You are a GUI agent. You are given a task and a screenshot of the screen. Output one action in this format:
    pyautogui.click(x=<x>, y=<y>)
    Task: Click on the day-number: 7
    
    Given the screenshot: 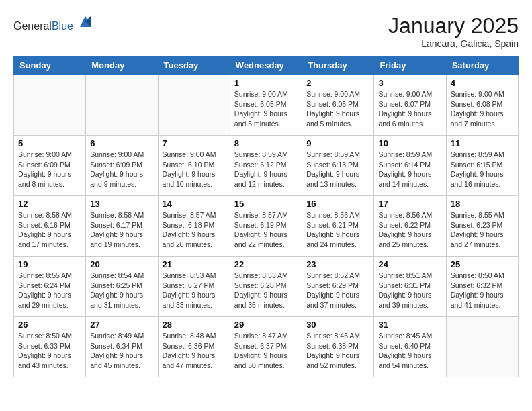 What is the action you would take?
    pyautogui.click(x=194, y=144)
    